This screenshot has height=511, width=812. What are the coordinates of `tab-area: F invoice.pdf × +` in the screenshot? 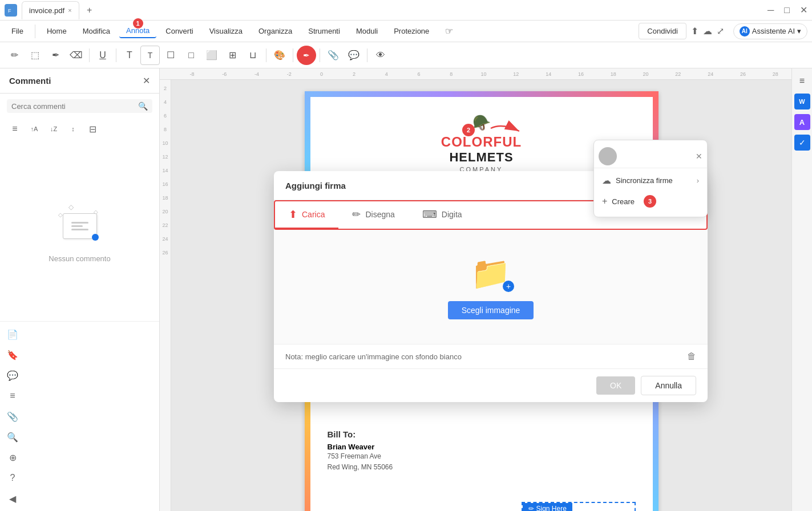 It's located at (386, 10).